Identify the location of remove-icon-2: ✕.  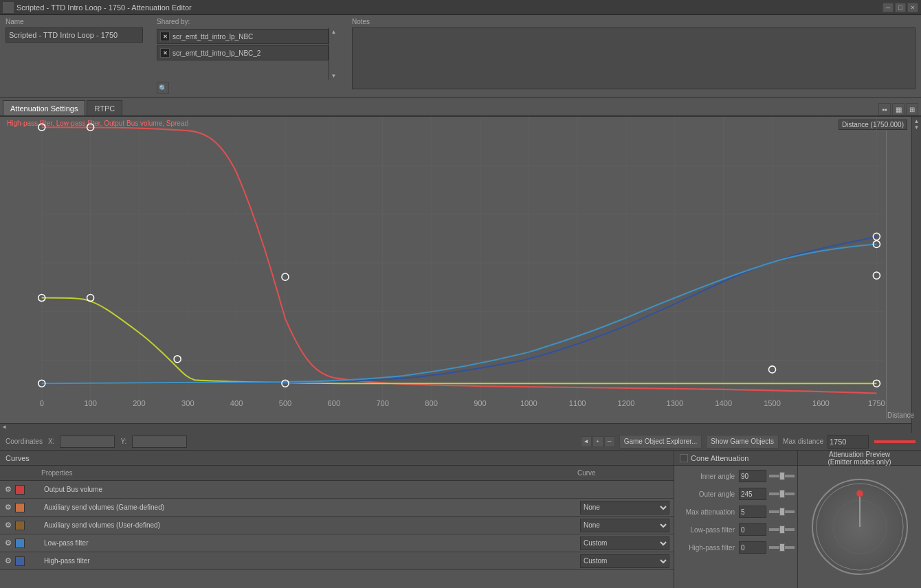
(165, 53).